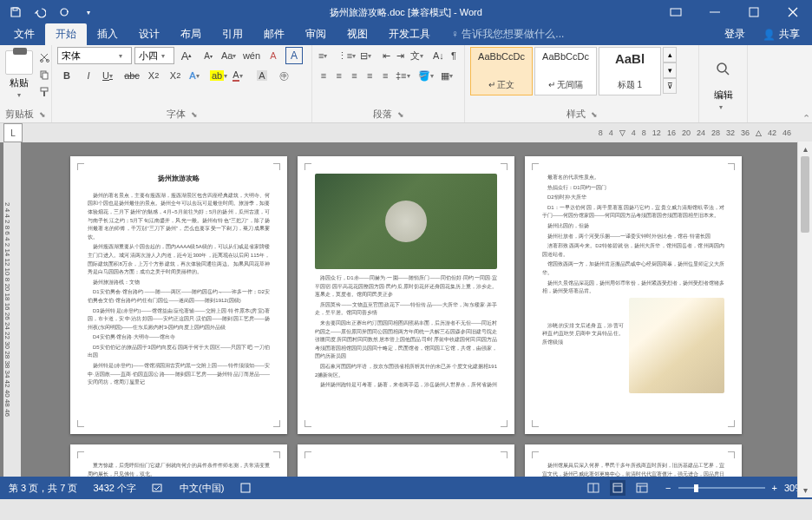 The image size is (812, 520). What do you see at coordinates (385, 76) in the screenshot?
I see `distribute-button: ≡` at bounding box center [385, 76].